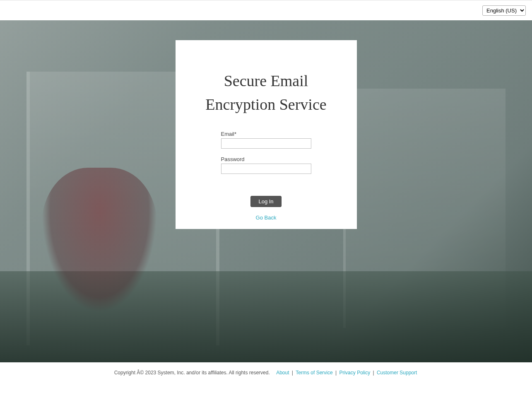 The image size is (532, 400). I want to click on background-person, so click(99, 240).